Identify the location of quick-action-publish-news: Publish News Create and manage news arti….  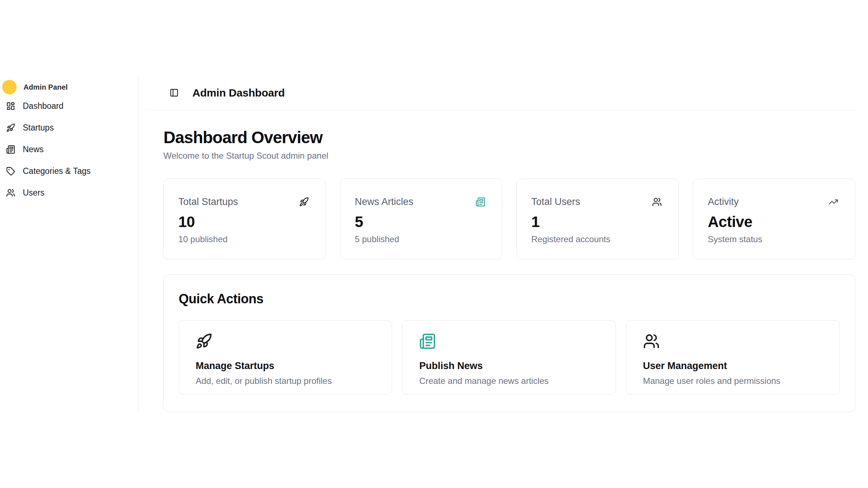
(509, 357).